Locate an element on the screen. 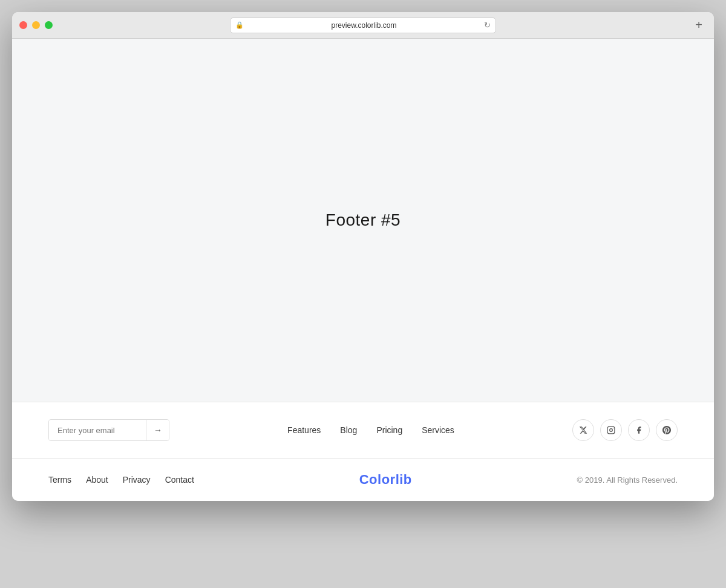 The width and height of the screenshot is (726, 588). window-buttons is located at coordinates (36, 25).